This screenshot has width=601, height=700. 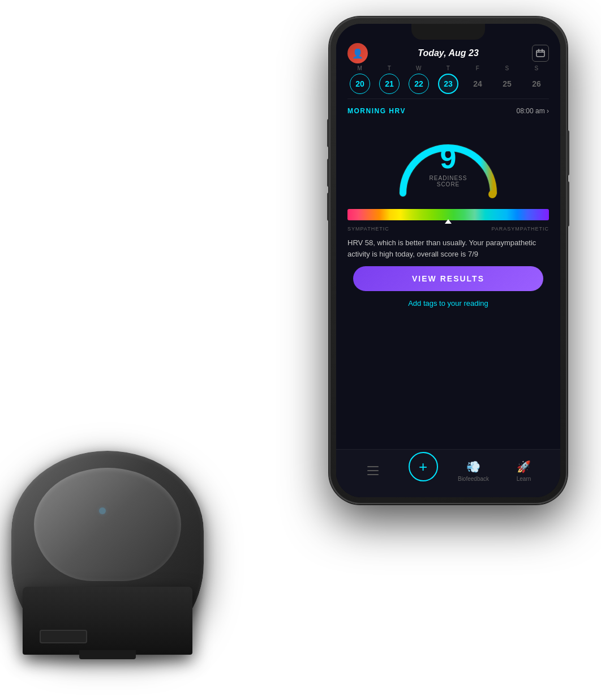 I want to click on spectrum-indicator, so click(x=448, y=221).